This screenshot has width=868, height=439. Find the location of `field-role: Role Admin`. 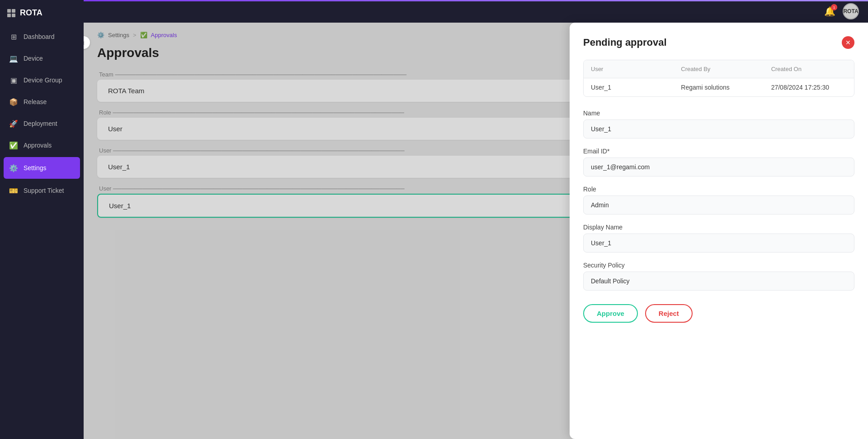

field-role: Role Admin is located at coordinates (719, 200).